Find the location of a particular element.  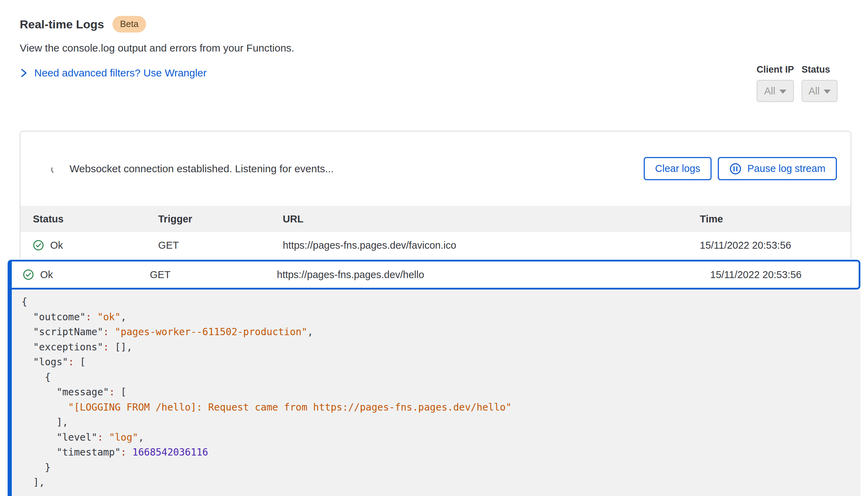

column-header-trigger: Trigger is located at coordinates (220, 219).